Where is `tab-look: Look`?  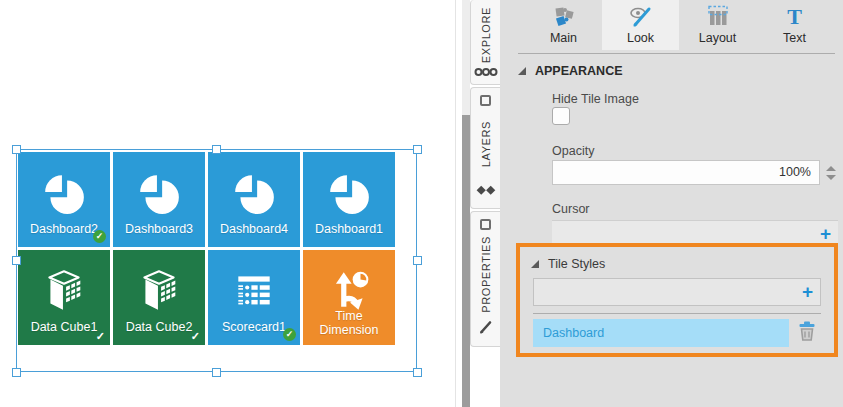
tab-look: Look is located at coordinates (640, 25).